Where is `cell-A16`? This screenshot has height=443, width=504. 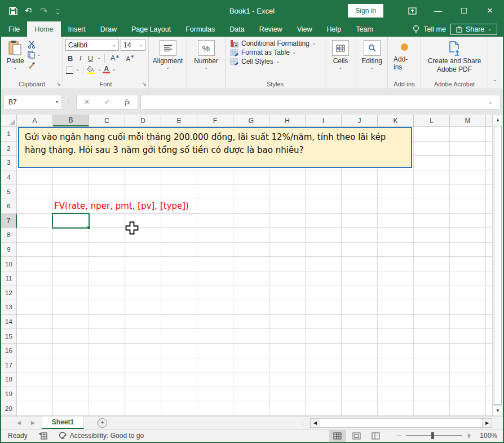 cell-A16 is located at coordinates (35, 351).